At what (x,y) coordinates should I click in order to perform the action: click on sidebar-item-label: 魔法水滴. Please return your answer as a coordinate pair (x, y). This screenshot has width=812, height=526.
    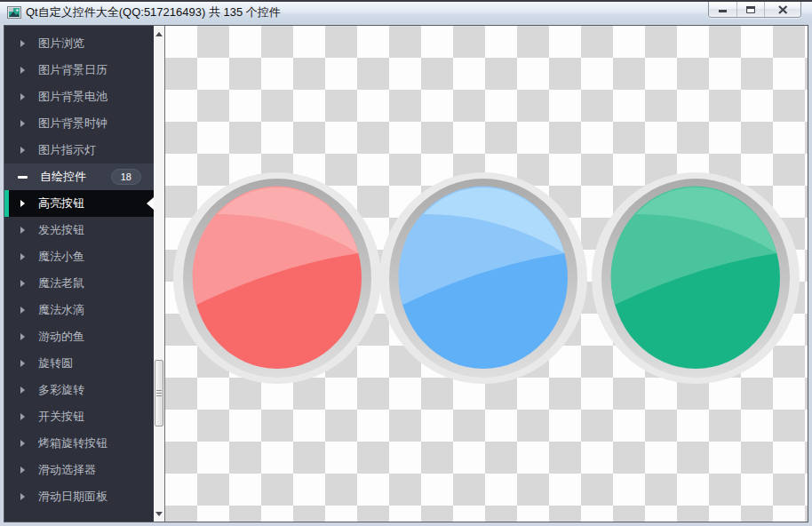
    Looking at the image, I should click on (61, 310).